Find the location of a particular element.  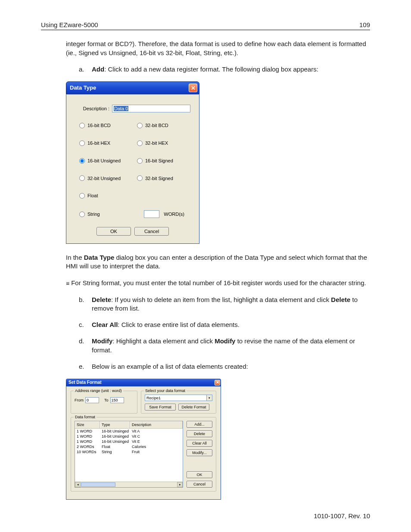

bold-add: Add is located at coordinates (98, 69).